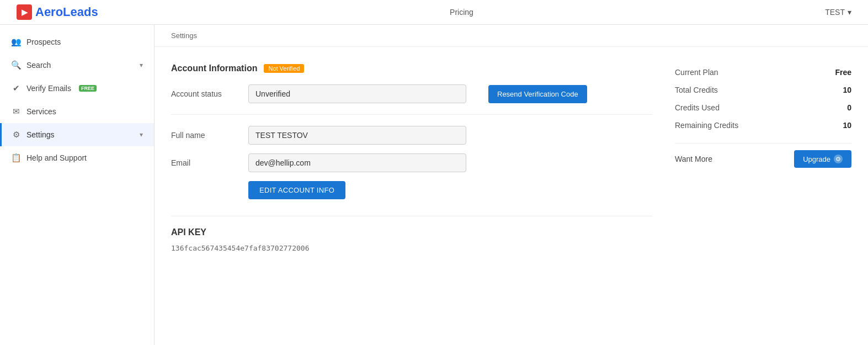 This screenshot has height=345, width=868. I want to click on sidebar-item-label: Settings, so click(41, 135).